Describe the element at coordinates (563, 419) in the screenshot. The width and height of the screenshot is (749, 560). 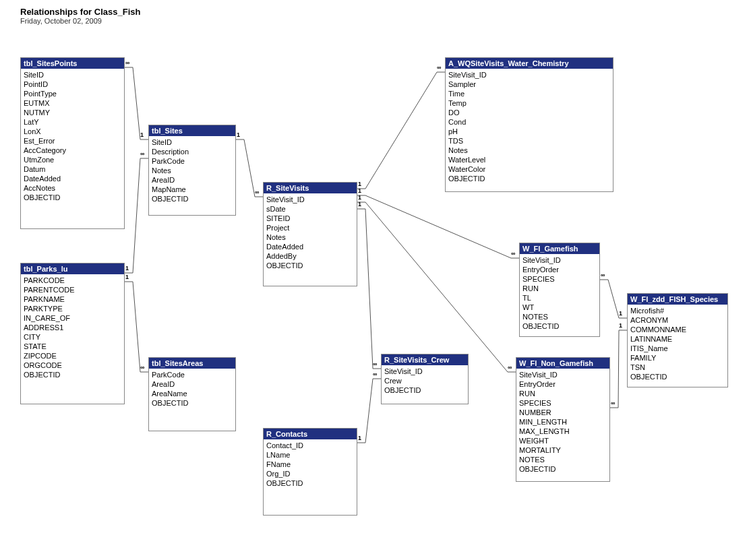
I see `table-W_FI_Non_Gamefish: W_FI_Non_GamefishSiteVisit_IDEntryOrderR…` at that location.